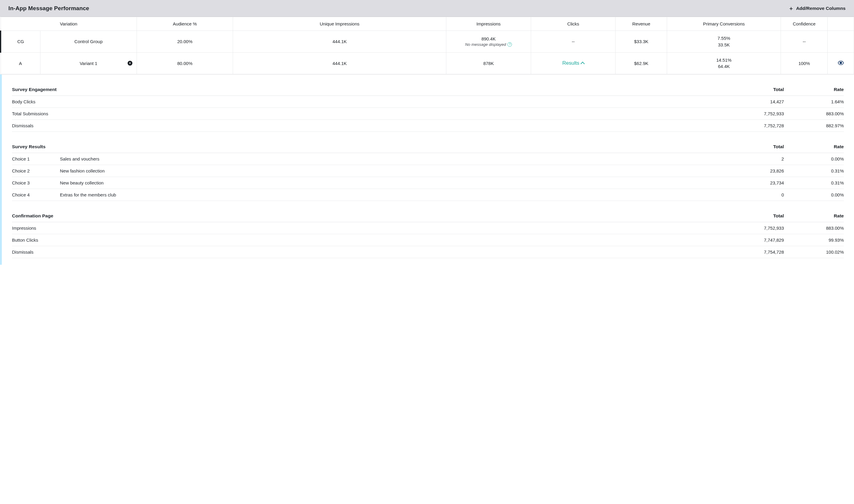 This screenshot has height=504, width=854. What do you see at coordinates (804, 42) in the screenshot?
I see `confidence-value: --` at bounding box center [804, 42].